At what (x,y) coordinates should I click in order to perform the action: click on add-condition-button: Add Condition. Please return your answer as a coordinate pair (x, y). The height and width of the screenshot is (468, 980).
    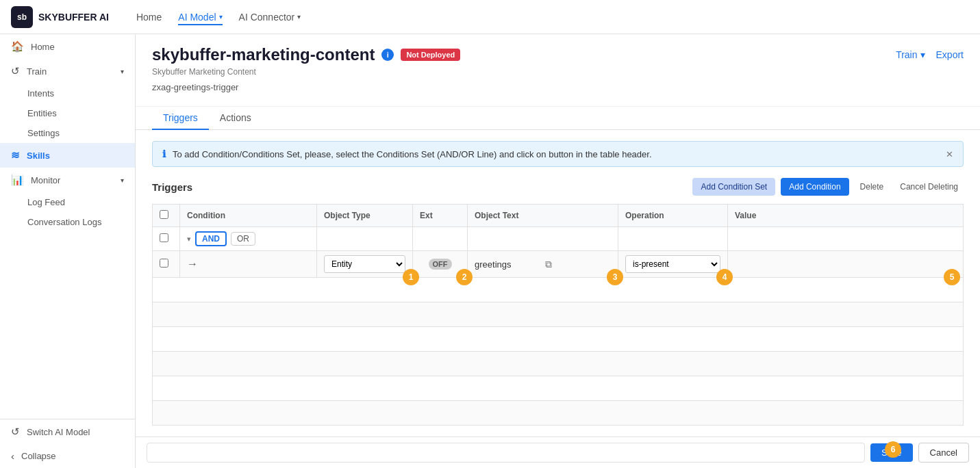
    Looking at the image, I should click on (815, 187).